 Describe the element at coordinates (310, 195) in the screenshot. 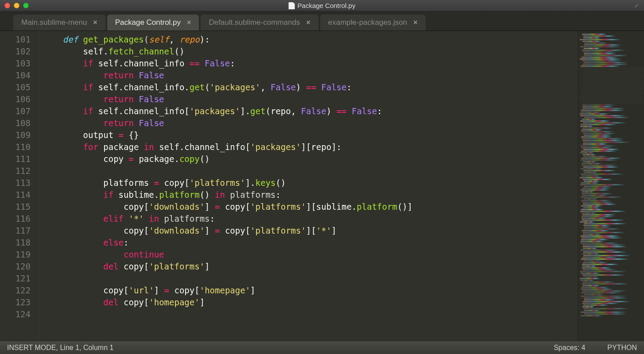

I see `code-line: if sublime.platform() in platforms:` at that location.